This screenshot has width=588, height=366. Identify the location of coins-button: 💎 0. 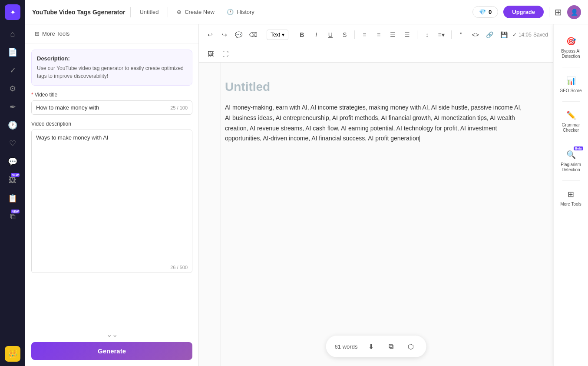
(486, 12).